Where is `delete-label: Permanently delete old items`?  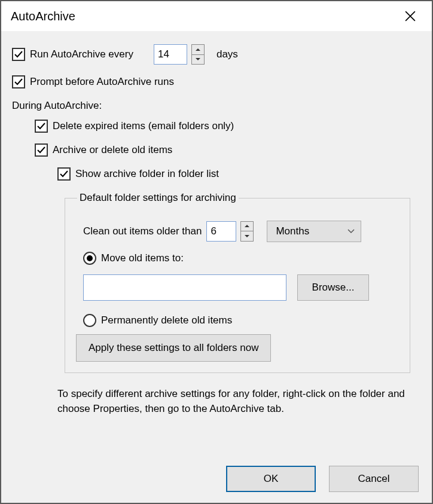 delete-label: Permanently delete old items is located at coordinates (166, 320).